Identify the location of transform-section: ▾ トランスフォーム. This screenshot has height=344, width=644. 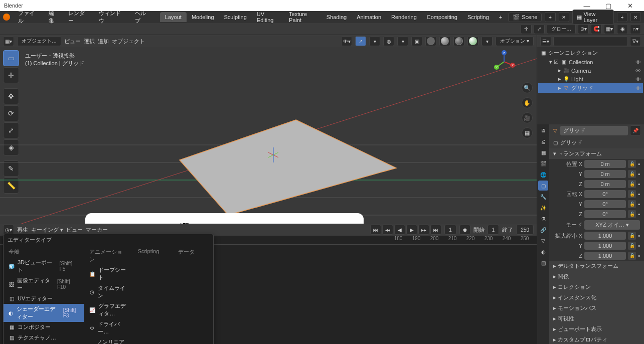
(597, 153).